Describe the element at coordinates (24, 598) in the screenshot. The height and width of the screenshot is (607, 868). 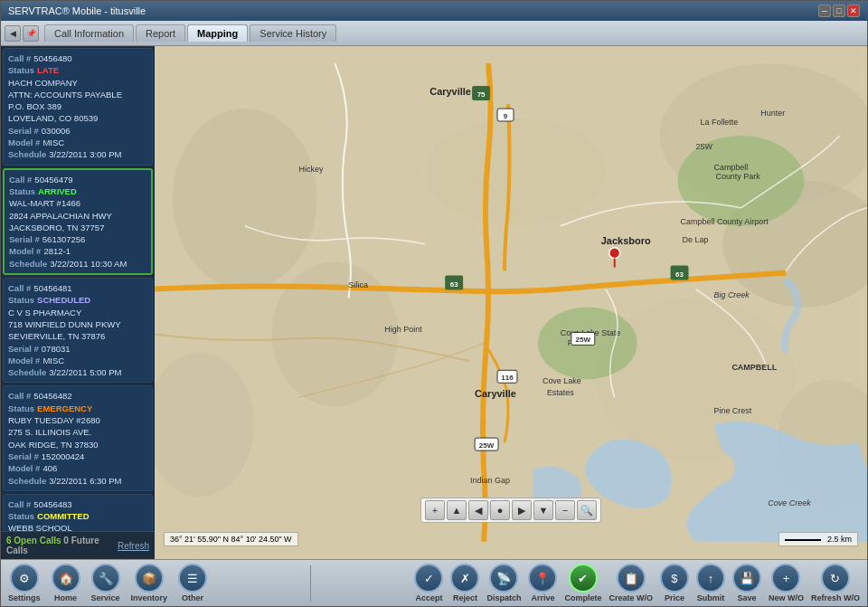
I see `settings-label: Settings` at that location.